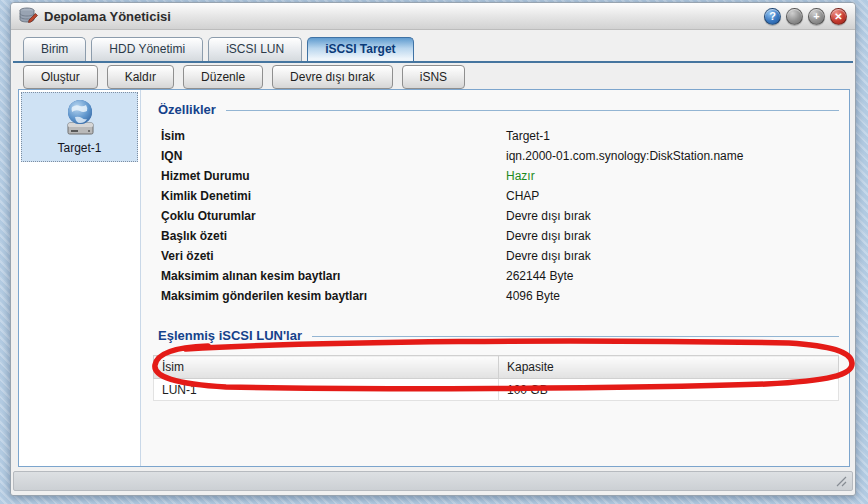 Image resolution: width=868 pixels, height=504 pixels. I want to click on property-row: Hizmet Durumu Hazır, so click(496, 176).